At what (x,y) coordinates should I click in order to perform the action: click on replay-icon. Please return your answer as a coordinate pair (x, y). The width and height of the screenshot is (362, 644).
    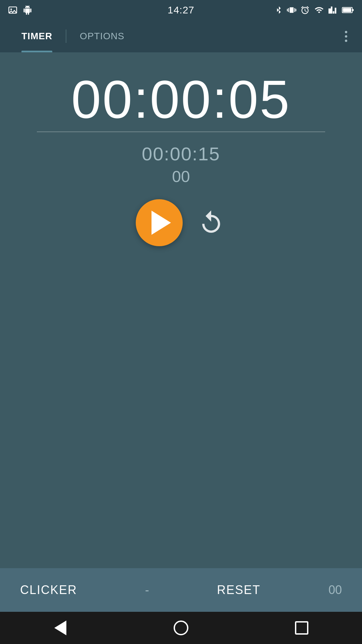
    Looking at the image, I should click on (211, 223).